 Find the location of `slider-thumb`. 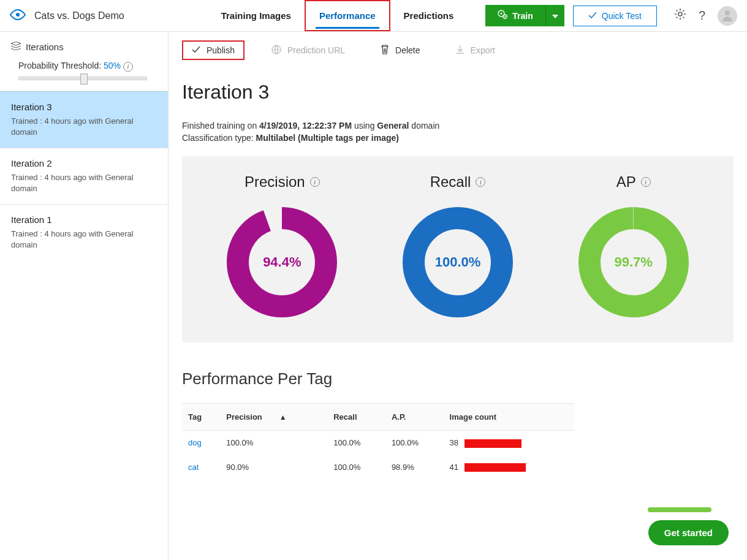

slider-thumb is located at coordinates (84, 79).